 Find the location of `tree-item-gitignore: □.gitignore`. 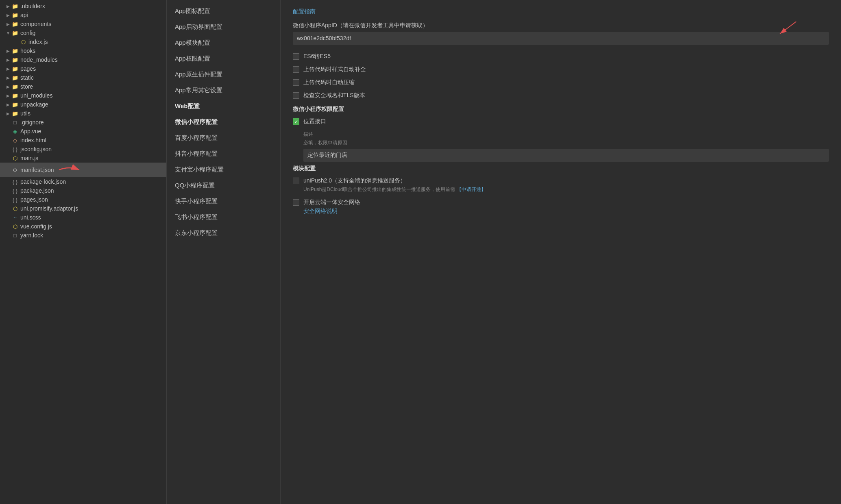

tree-item-gitignore: □.gitignore is located at coordinates (83, 122).